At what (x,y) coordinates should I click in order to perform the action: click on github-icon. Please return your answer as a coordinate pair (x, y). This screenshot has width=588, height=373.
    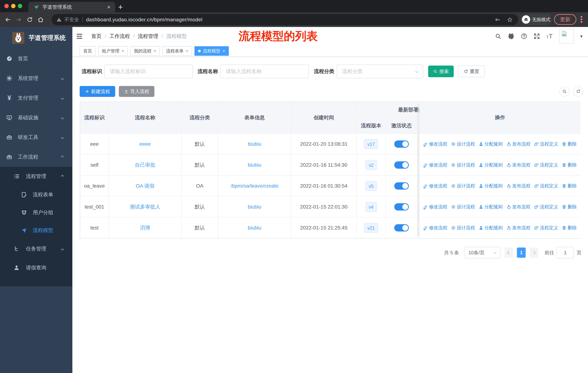
    Looking at the image, I should click on (511, 36).